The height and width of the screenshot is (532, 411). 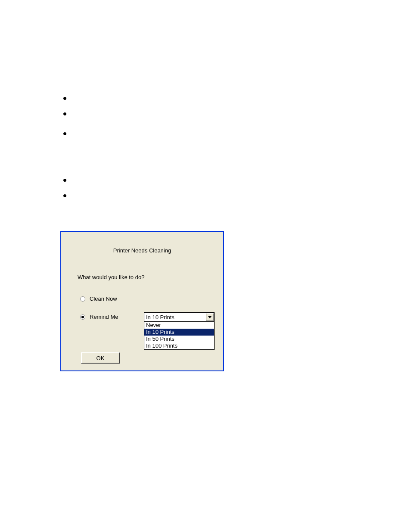 I want to click on ok-button: OK, so click(x=100, y=358).